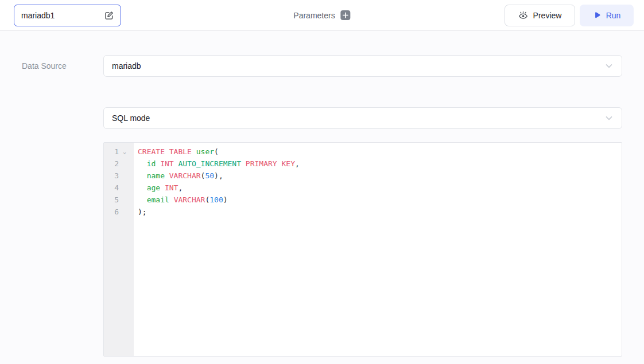 The image size is (644, 364). Describe the element at coordinates (68, 15) in the screenshot. I see `query-name-box` at that location.